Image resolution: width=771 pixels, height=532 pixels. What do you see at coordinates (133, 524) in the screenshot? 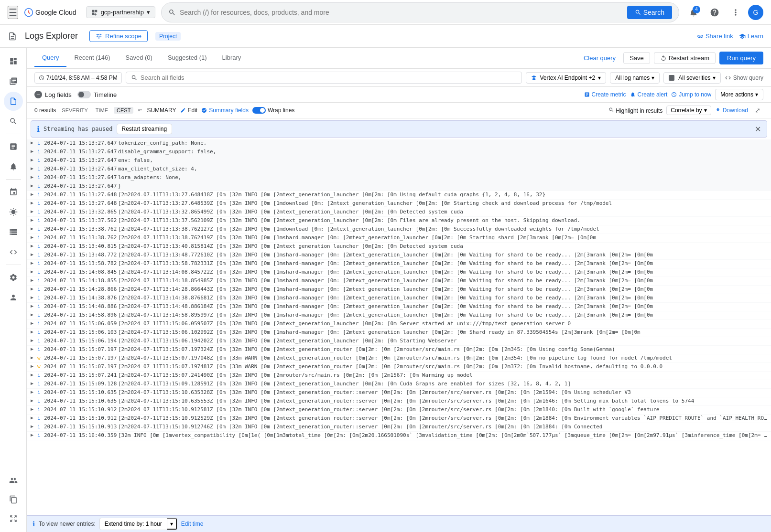
I see `extend-time-main-button: Extend time by: 1 hour` at bounding box center [133, 524].